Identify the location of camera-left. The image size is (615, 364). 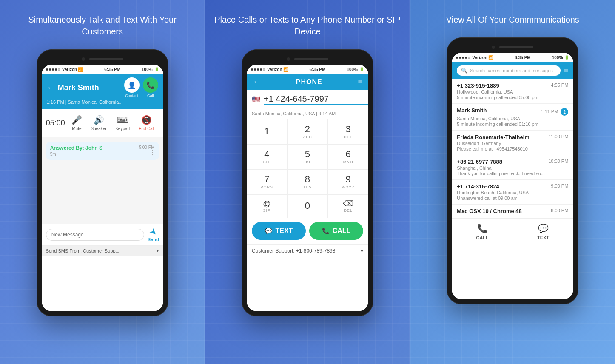
(83, 59).